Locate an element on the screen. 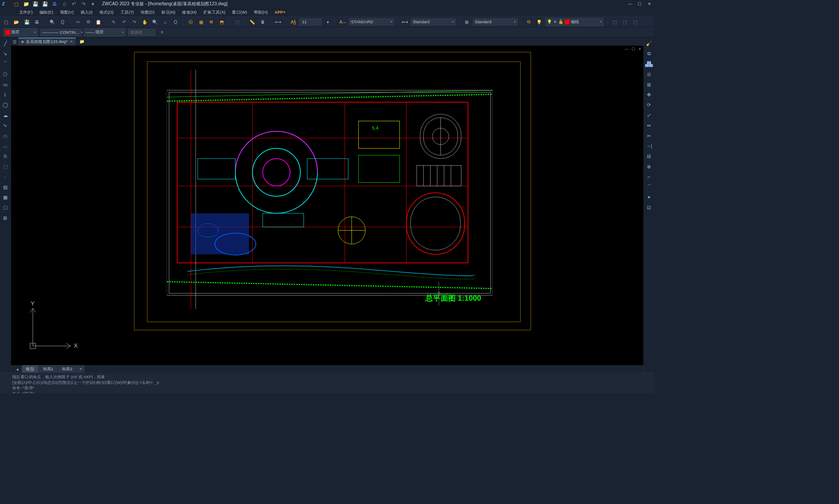 Image resolution: width=839 pixels, height=504 pixels. join-tool: ⊕ is located at coordinates (649, 167).